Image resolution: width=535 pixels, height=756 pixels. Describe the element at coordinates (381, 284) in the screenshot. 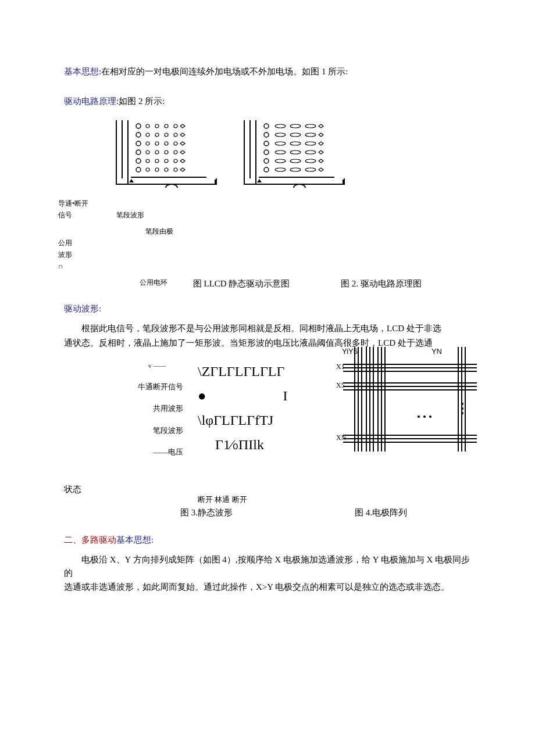

I see `caption-fig2: 图 2. 驱动电路原理图` at that location.